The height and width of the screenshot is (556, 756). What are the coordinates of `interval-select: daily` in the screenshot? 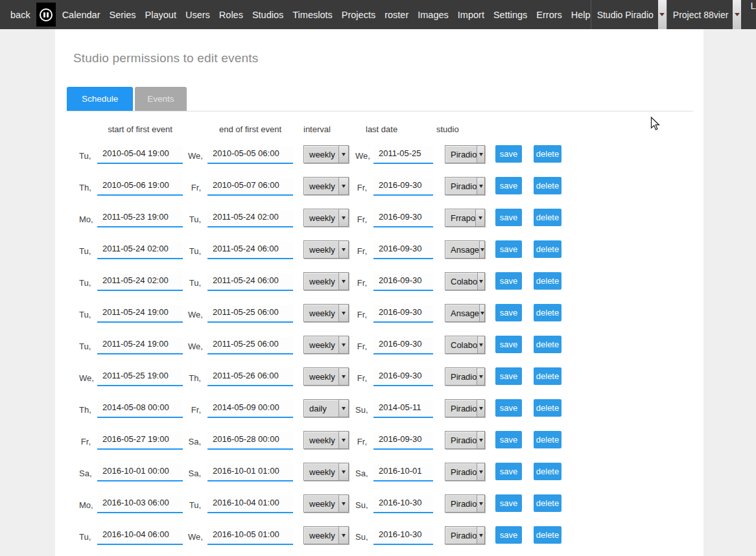 It's located at (326, 408).